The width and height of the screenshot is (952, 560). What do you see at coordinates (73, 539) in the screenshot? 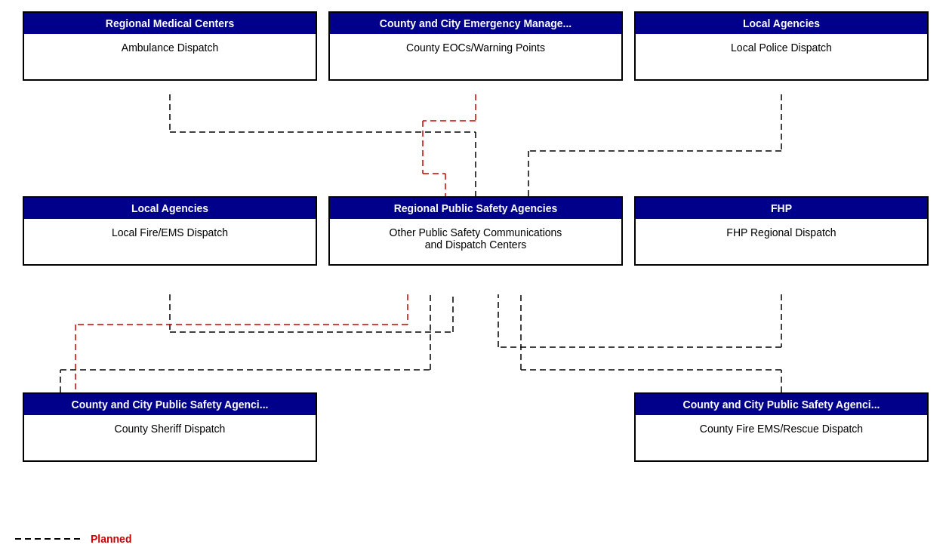
I see `legend: Planned` at bounding box center [73, 539].